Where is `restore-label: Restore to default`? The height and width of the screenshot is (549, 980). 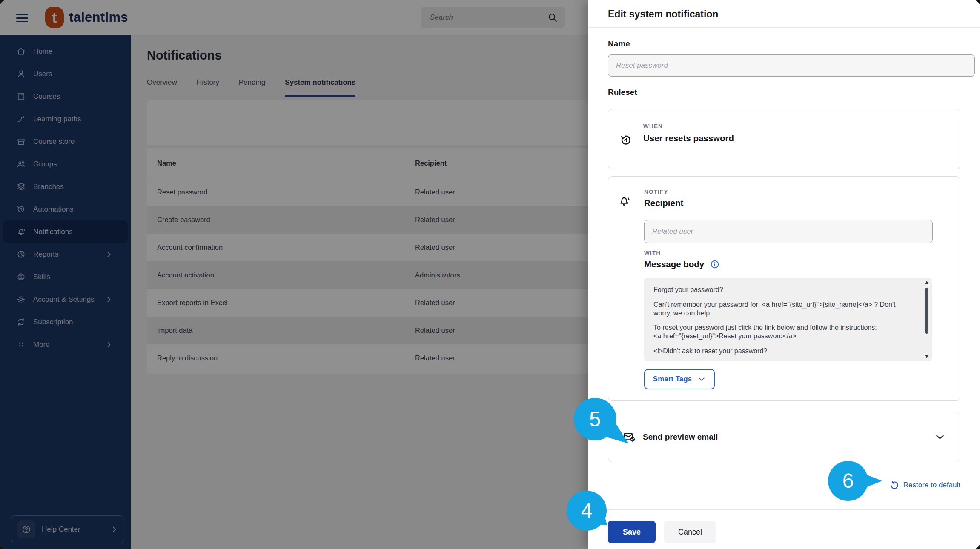 restore-label: Restore to default is located at coordinates (932, 485).